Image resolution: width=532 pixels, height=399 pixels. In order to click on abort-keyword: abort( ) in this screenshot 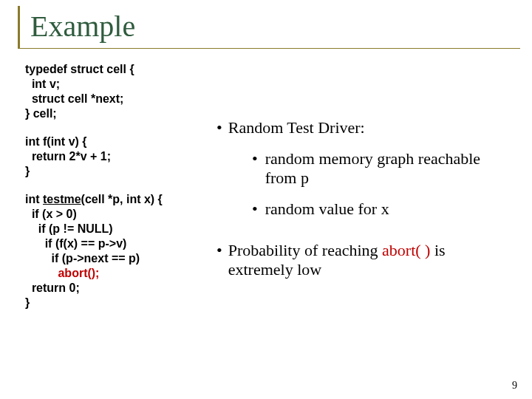, I will do `click(406, 250)`.